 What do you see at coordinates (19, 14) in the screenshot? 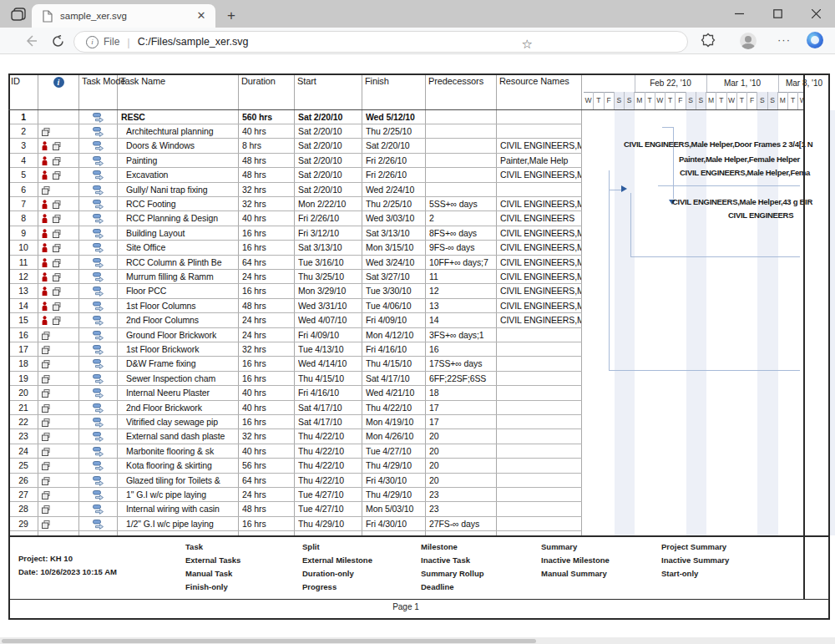
I see `workspaces-icon` at bounding box center [19, 14].